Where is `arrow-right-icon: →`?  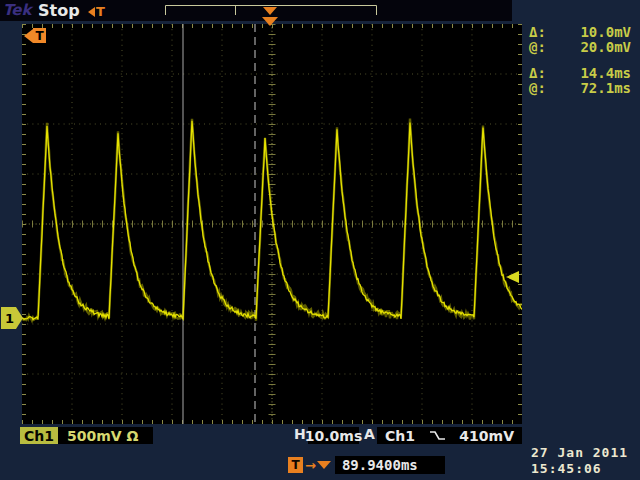
arrow-right-icon: → is located at coordinates (310, 466).